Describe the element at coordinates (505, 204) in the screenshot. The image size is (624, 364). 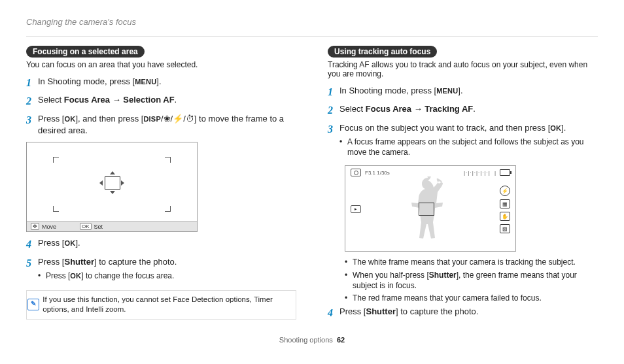
I see `size-icon: ▦` at that location.